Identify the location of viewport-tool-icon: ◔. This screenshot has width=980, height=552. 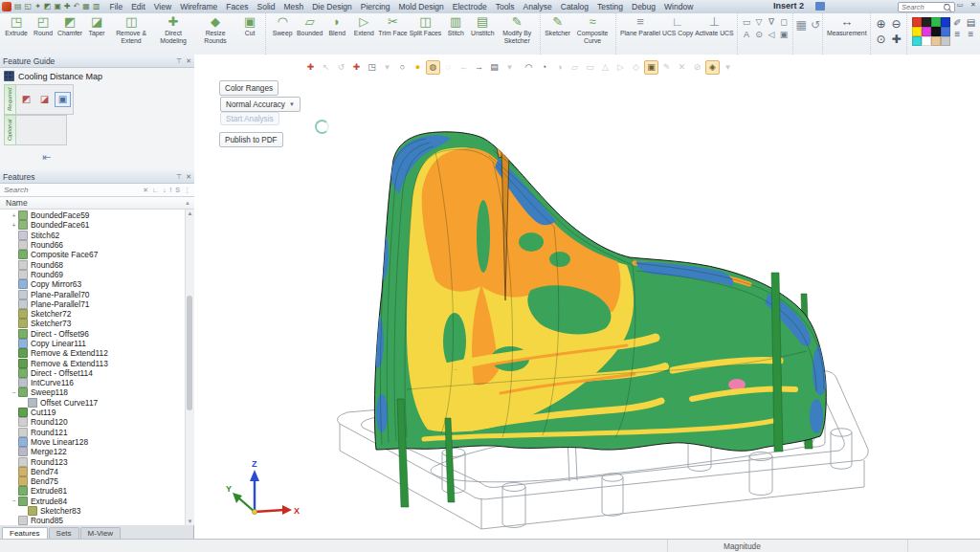
(544, 67).